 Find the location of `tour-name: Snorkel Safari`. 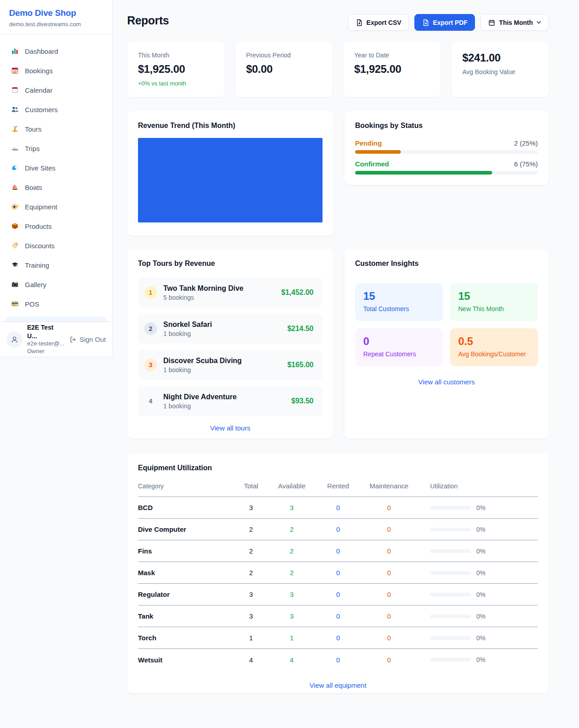

tour-name: Snorkel Safari is located at coordinates (188, 325).